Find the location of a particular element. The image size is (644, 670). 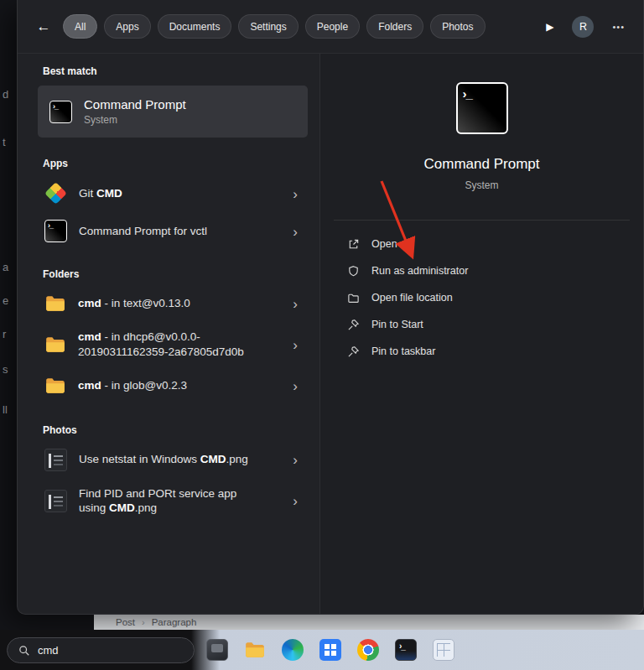

section-label-best-match: Best match is located at coordinates (175, 71).